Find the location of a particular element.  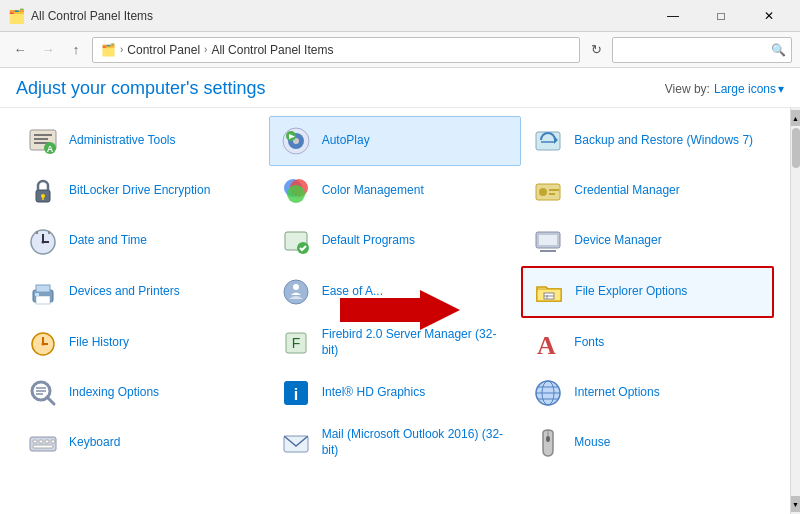

item-label-administrative-tools: Administrative Tools is located at coordinates (122, 141).